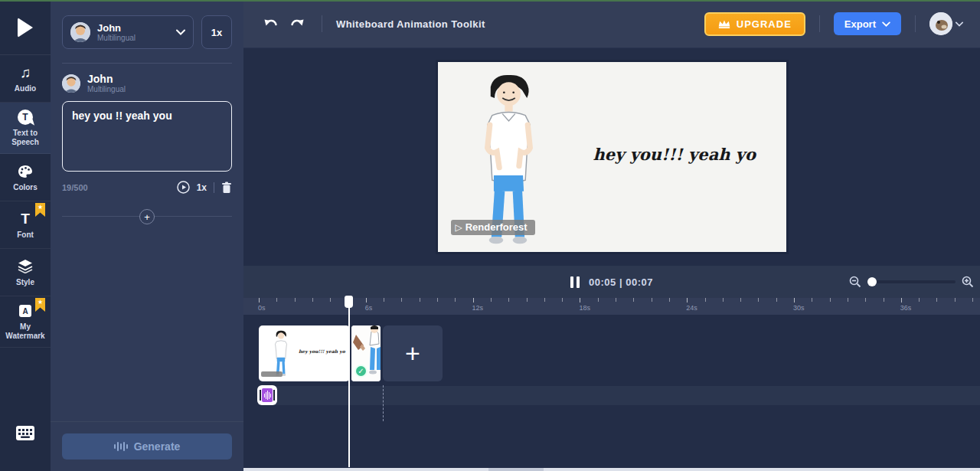  What do you see at coordinates (147, 218) in the screenshot?
I see `plus-icon: +` at bounding box center [147, 218].